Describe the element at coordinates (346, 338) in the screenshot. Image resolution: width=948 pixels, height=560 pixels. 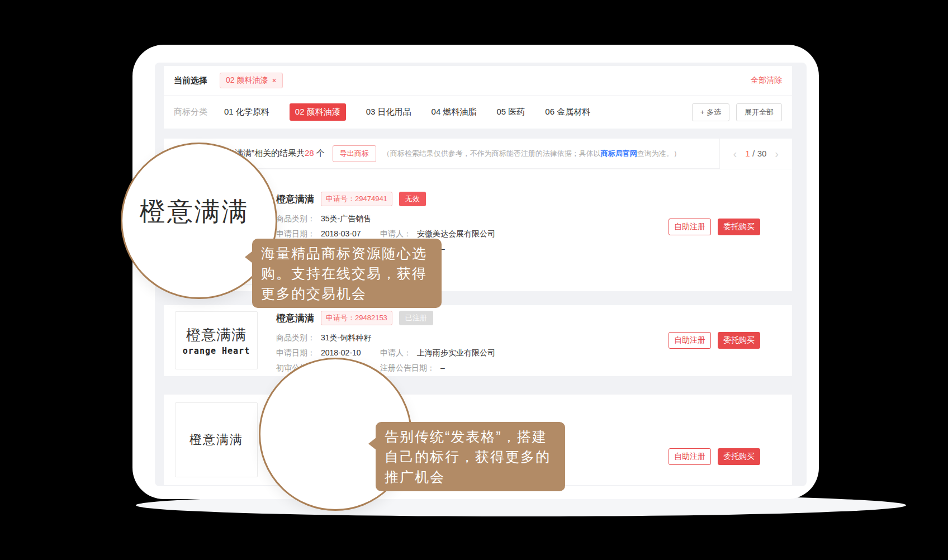
I see `field-value: 31类-饲料种籽` at that location.